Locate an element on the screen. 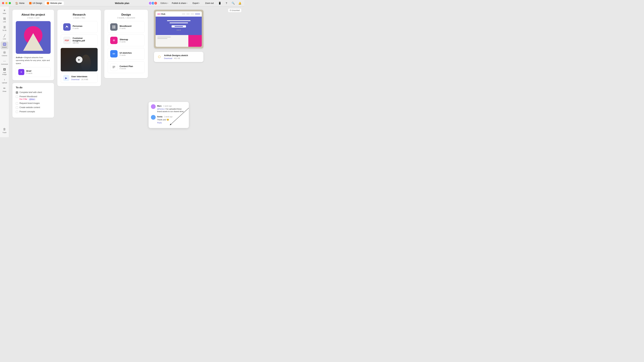 This screenshot has width=644, height=362. arthub-filename: ArtHub Designs.sketch is located at coordinates (182, 55).